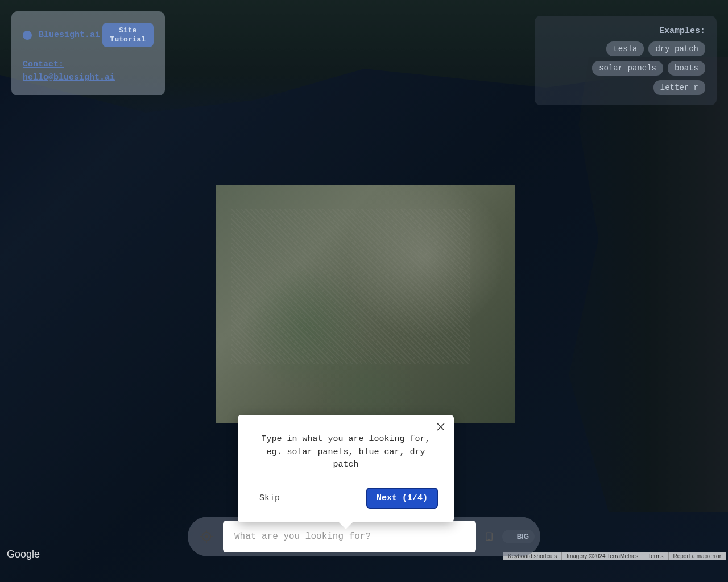 Image resolution: width=728 pixels, height=582 pixels. Describe the element at coordinates (686, 68) in the screenshot. I see `example-chip-boats: boats` at that location.